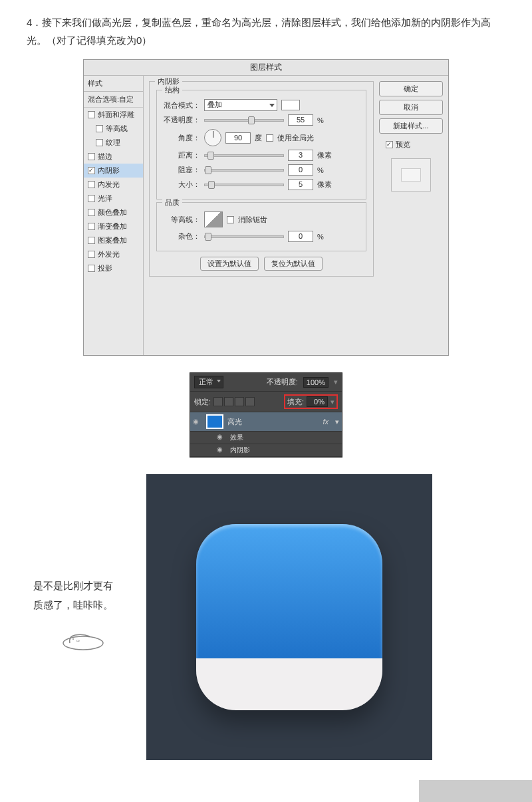 Image resolution: width=532 pixels, height=802 pixels. I want to click on sidebar-header: 样式, so click(113, 84).